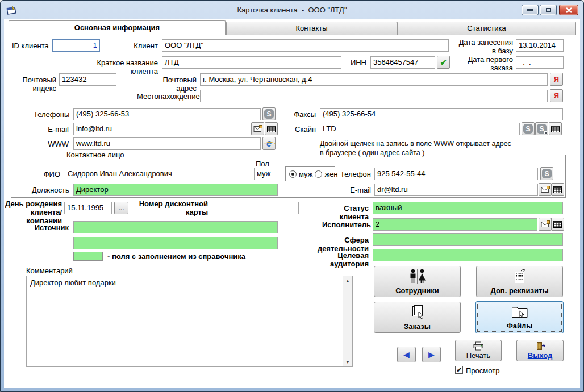 The image size is (584, 392). What do you see at coordinates (542, 128) in the screenshot?
I see `skype-chat-button: S` at bounding box center [542, 128].